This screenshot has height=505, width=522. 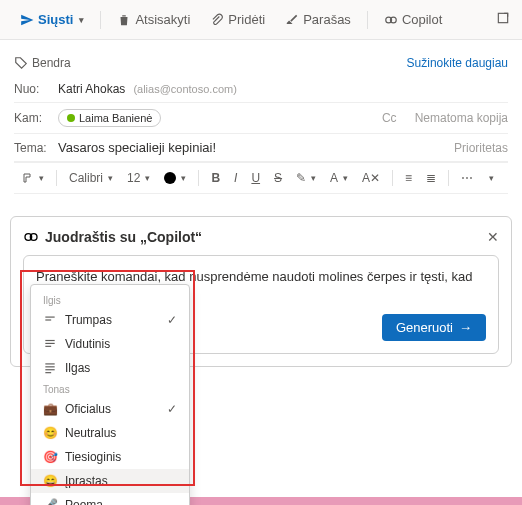 I want to click on to-field: Kam: Laima Banienė Cc Nematoma kopija, so click(x=261, y=118).